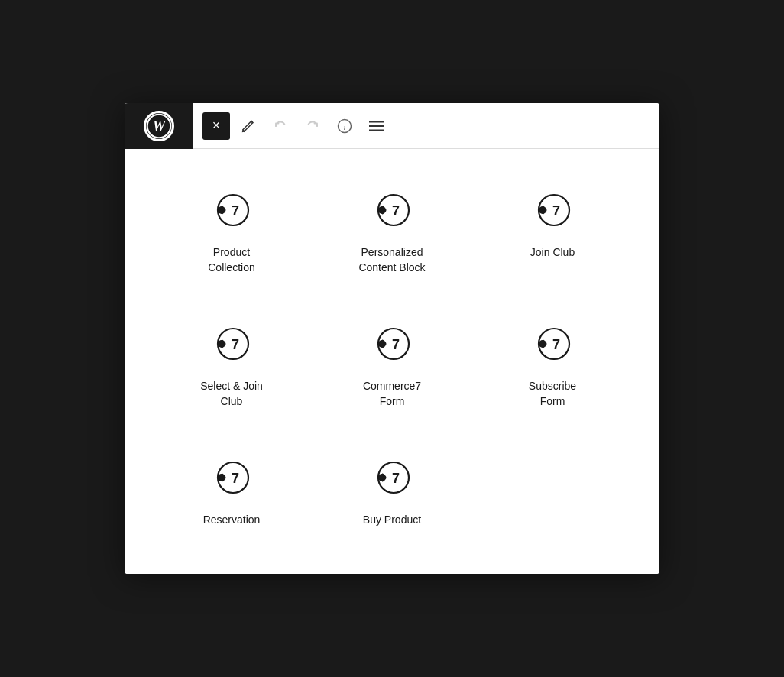  Describe the element at coordinates (552, 394) in the screenshot. I see `plugin-label-subscribe-form: SubscribeForm` at that location.